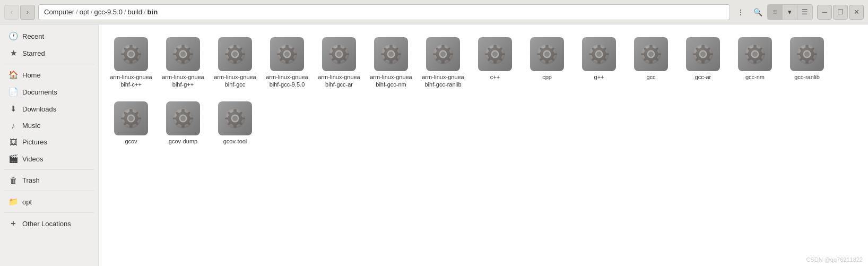 The image size is (868, 266). What do you see at coordinates (495, 63) in the screenshot?
I see `file-item-f8: c++` at bounding box center [495, 63].